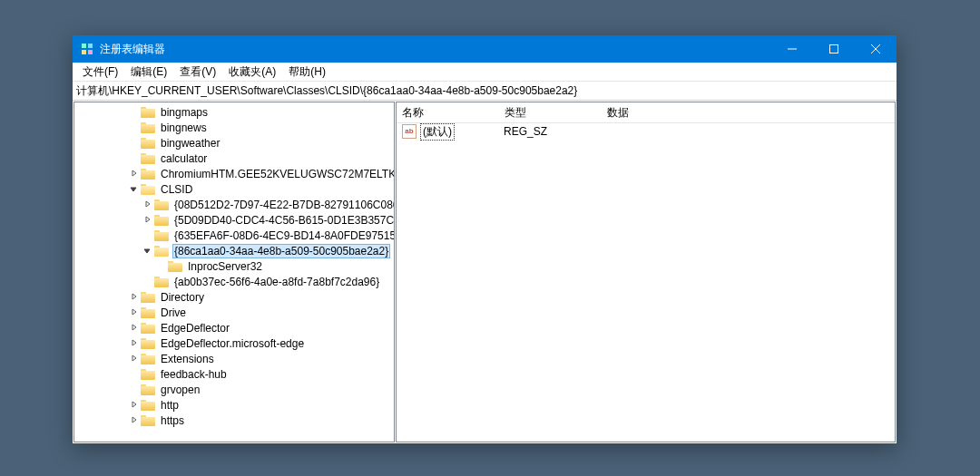 This screenshot has height=476, width=980. Describe the element at coordinates (234, 359) in the screenshot. I see `tree-item: Extensions` at that location.